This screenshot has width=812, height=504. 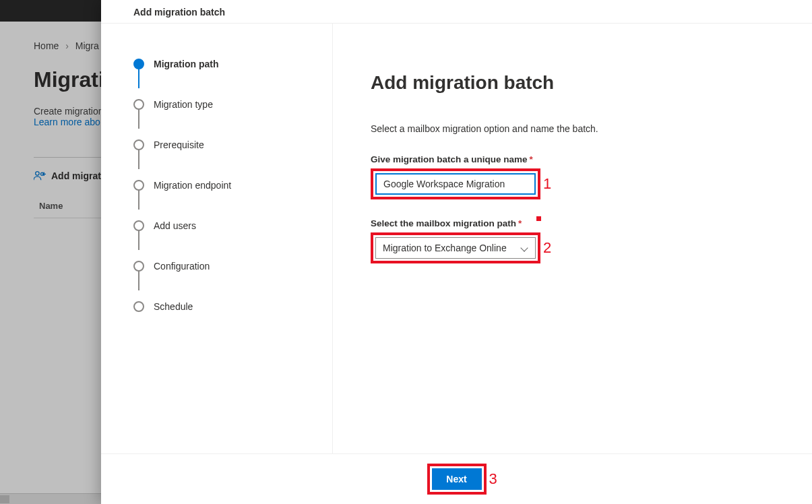 I want to click on form-title: Add migration batch, so click(x=573, y=83).